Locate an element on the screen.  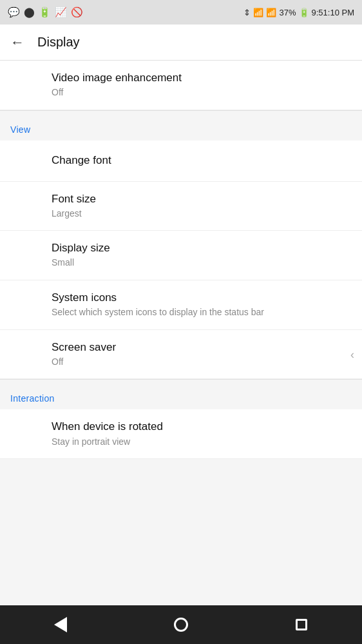
item-title-display-size: Display size is located at coordinates (199, 248).